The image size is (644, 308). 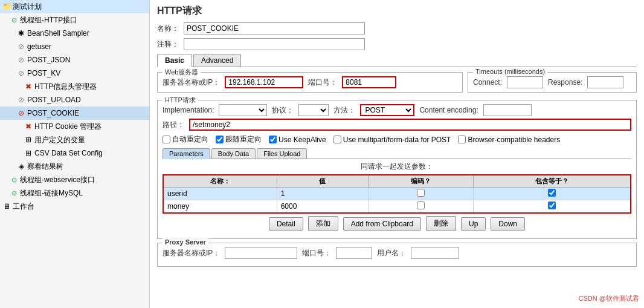 What do you see at coordinates (302, 140) in the screenshot?
I see `keep-alive-label: Use KeepAlive` at bounding box center [302, 140].